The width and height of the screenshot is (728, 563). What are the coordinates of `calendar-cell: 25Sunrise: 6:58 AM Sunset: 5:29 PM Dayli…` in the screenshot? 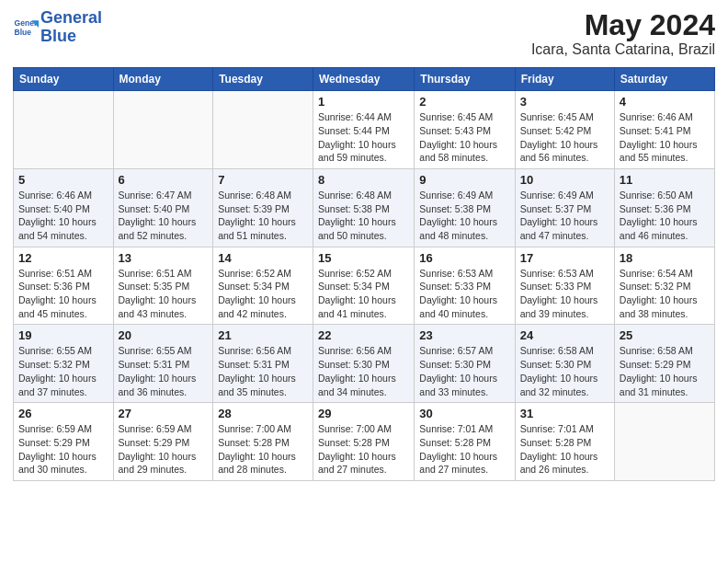 It's located at (664, 364).